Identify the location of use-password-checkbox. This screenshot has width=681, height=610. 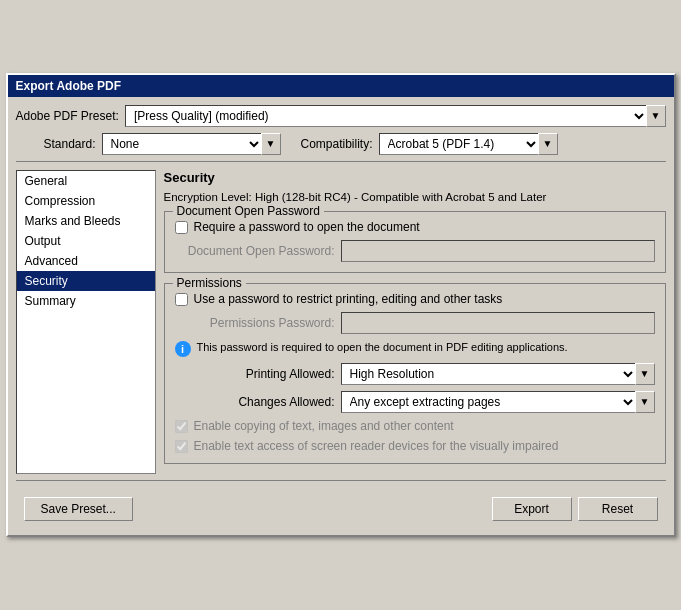
(182, 300).